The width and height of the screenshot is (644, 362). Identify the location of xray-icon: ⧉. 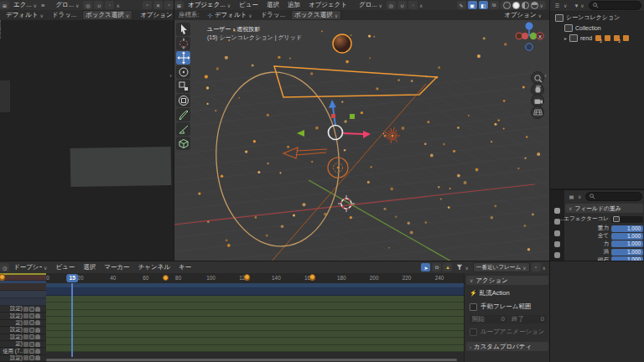
(495, 5).